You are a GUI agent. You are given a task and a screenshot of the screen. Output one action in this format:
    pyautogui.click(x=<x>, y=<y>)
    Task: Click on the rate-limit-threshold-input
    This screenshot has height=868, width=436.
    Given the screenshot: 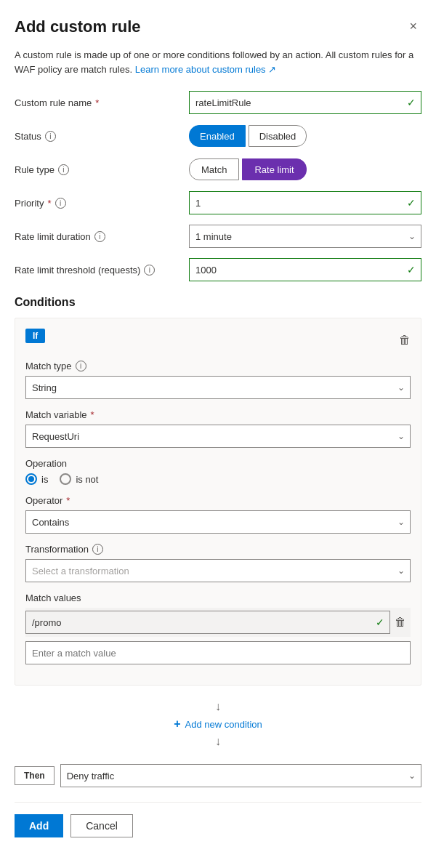 What is the action you would take?
    pyautogui.click(x=305, y=270)
    